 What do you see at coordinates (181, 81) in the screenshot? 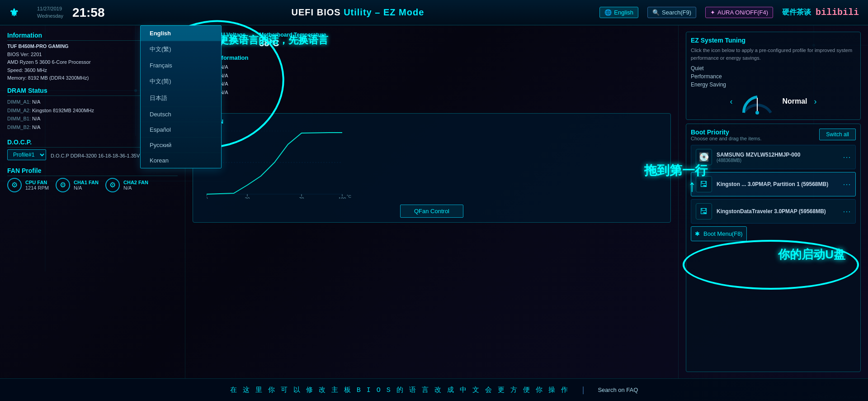
I see `lang-item-chinese-simp: 中文(简)` at bounding box center [181, 81].